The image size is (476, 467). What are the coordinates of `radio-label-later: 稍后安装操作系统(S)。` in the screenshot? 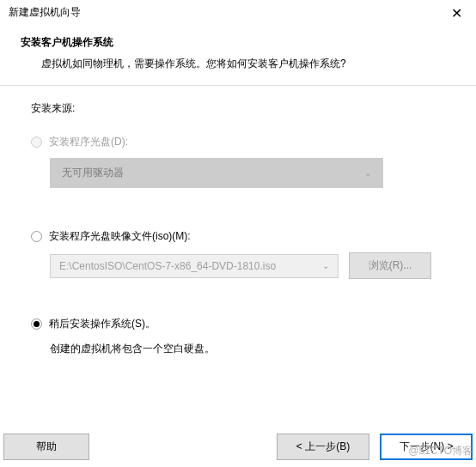 It's located at (102, 324).